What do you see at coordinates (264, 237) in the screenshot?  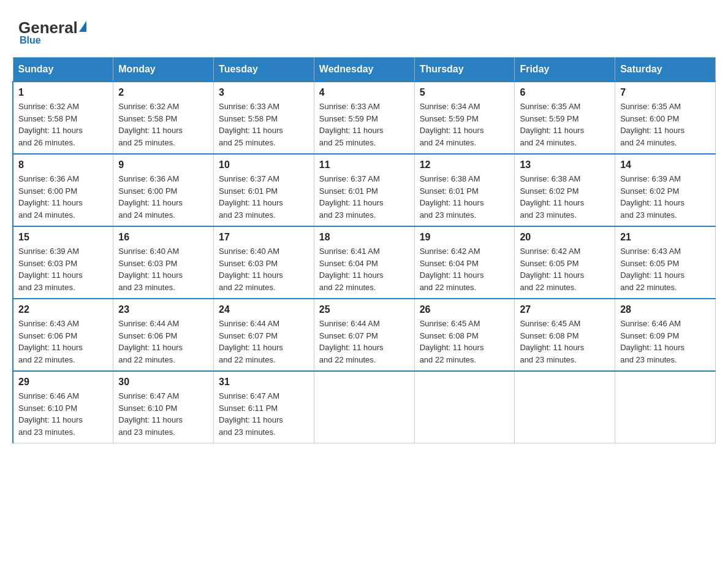 I see `day-number: 17` at bounding box center [264, 237].